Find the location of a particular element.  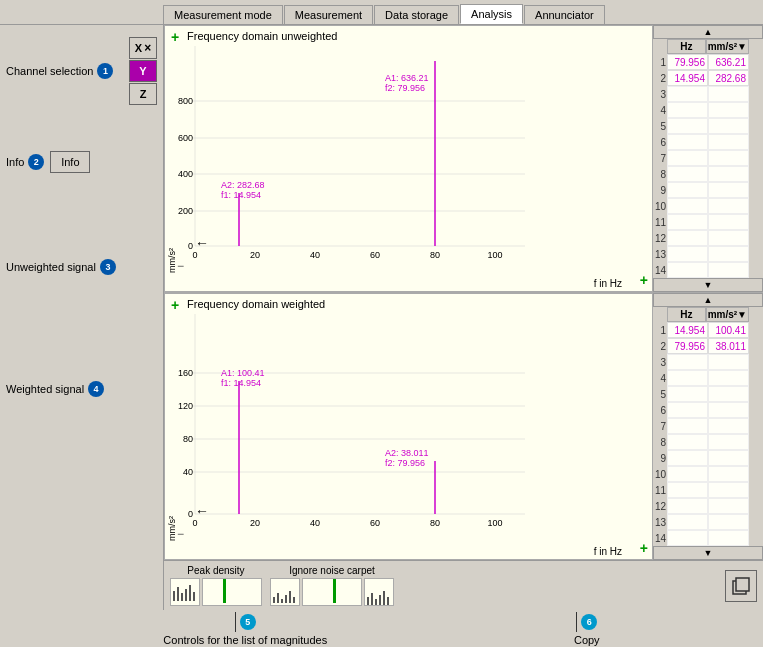

chart-bottom-zoom-out-icon: − is located at coordinates (180, 534).